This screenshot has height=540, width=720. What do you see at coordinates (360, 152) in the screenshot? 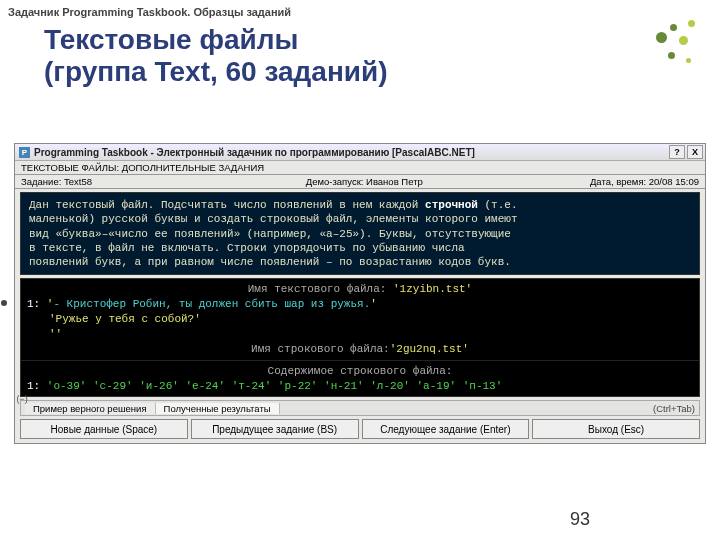
I see `titlebar: P Programming Taskbook - Электронный зад…` at bounding box center [360, 152].